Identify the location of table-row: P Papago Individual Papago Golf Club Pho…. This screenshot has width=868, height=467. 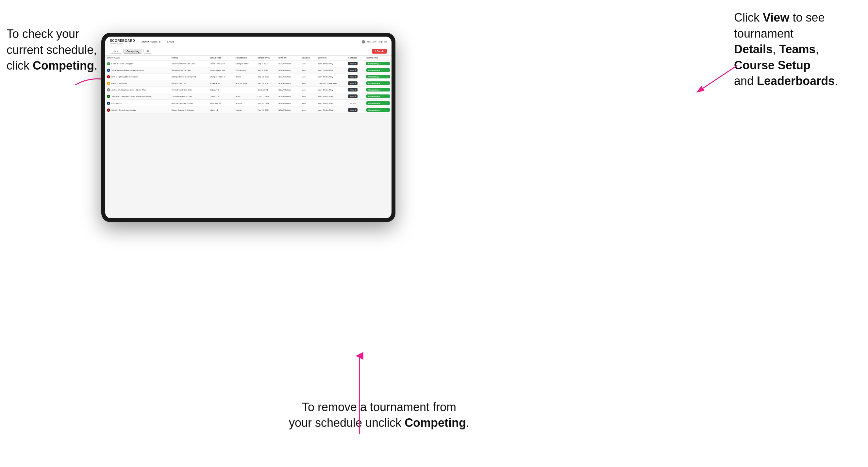
(248, 84).